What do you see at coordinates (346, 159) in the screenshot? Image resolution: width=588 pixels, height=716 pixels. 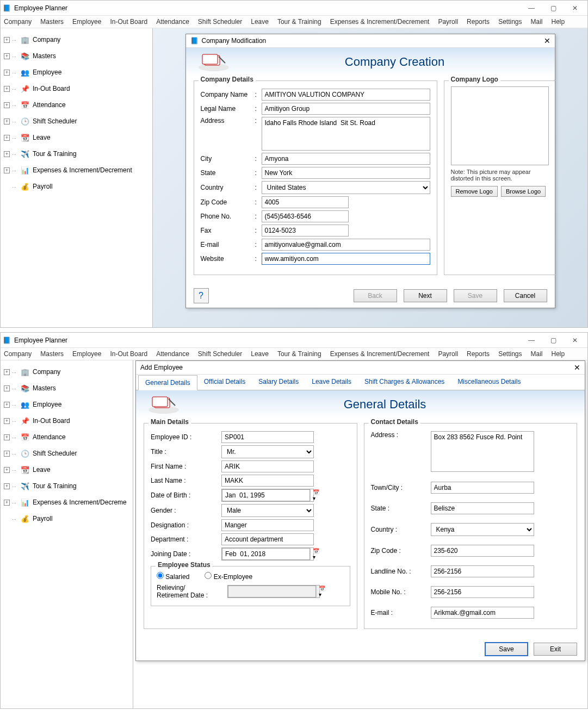 I see `input-city` at bounding box center [346, 159].